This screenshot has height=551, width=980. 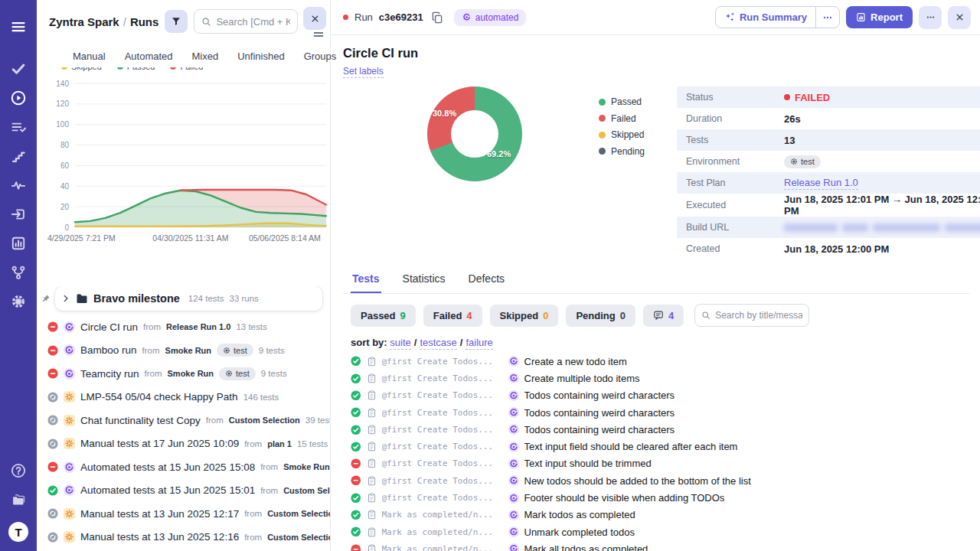 What do you see at coordinates (660, 378) in the screenshot?
I see `test-list-item: @first Create Todos... Create multiple t…` at bounding box center [660, 378].